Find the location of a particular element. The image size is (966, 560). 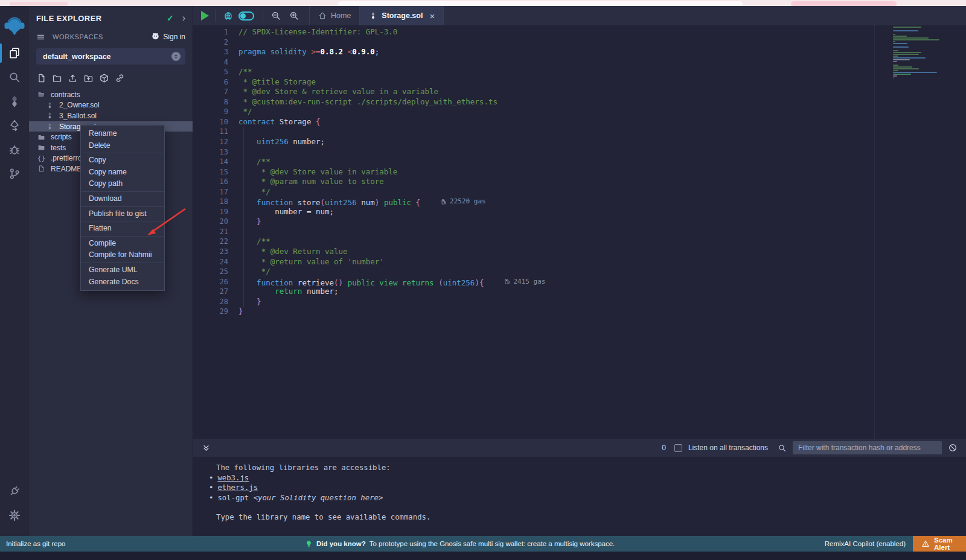

code-line: 5/** is located at coordinates (580, 72).